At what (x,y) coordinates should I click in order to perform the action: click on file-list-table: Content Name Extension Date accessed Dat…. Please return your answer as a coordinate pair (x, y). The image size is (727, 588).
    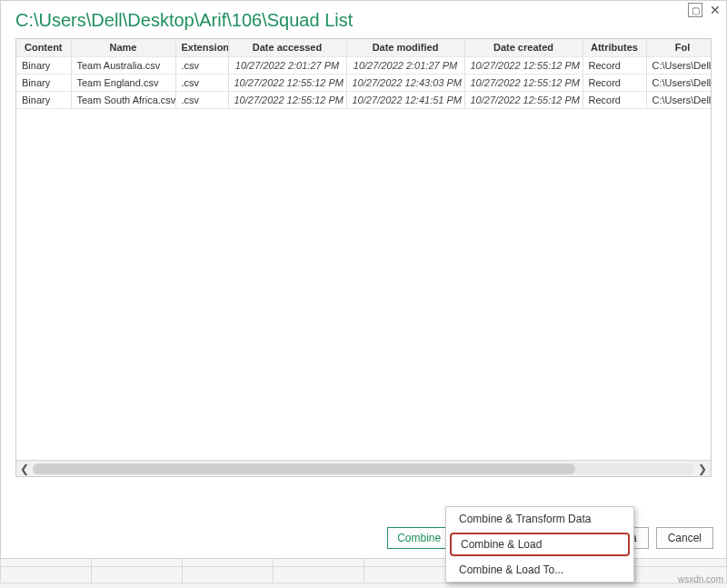
    Looking at the image, I should click on (364, 75).